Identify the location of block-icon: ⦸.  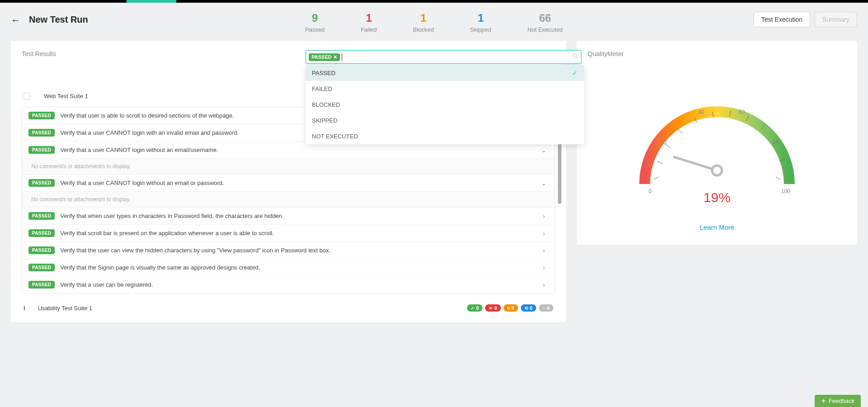
(509, 308).